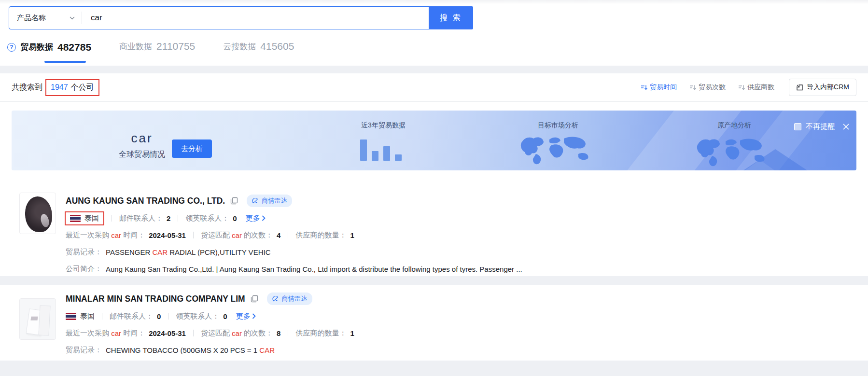 Image resolution: width=868 pixels, height=376 pixels. I want to click on freight-count: 8, so click(279, 333).